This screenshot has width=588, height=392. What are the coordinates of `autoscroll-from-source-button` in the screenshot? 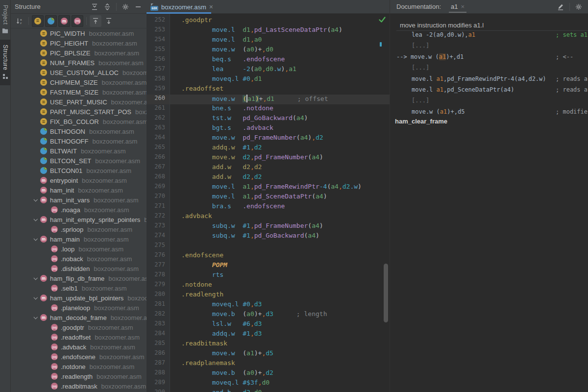 It's located at (109, 21).